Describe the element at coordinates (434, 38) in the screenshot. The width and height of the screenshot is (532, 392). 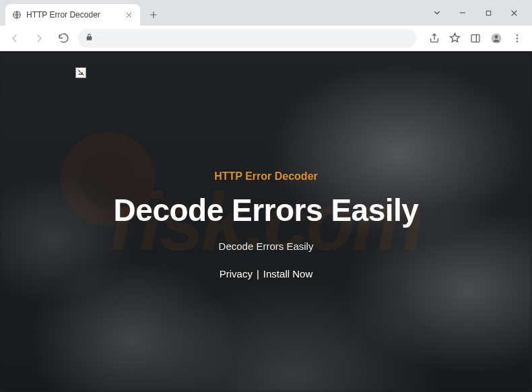
I see `share-icon` at that location.